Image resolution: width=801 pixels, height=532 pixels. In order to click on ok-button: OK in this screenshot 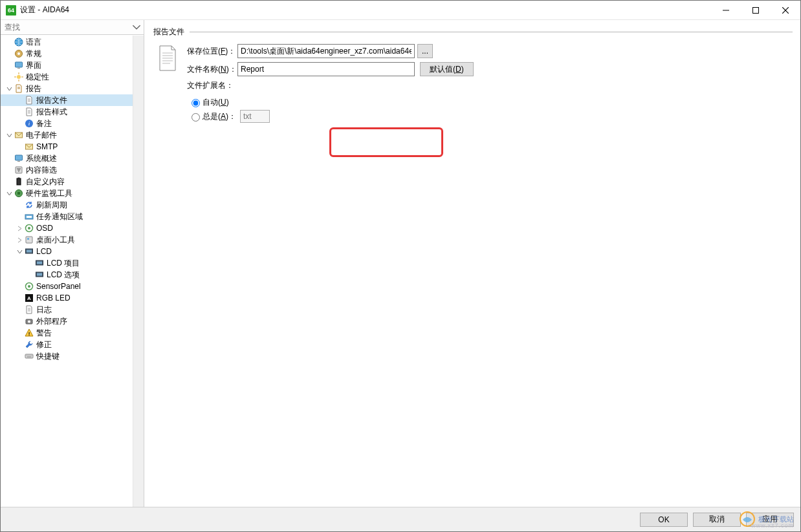, I will do `click(664, 520)`.